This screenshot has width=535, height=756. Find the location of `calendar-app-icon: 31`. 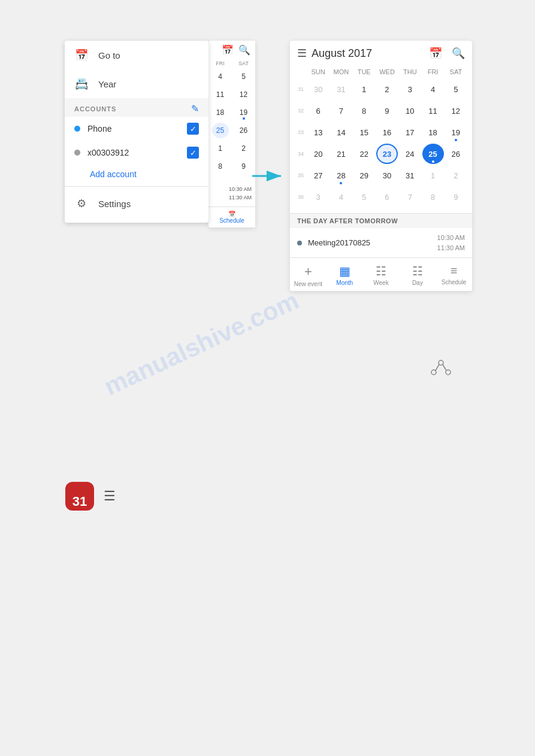

calendar-app-icon: 31 is located at coordinates (80, 496).